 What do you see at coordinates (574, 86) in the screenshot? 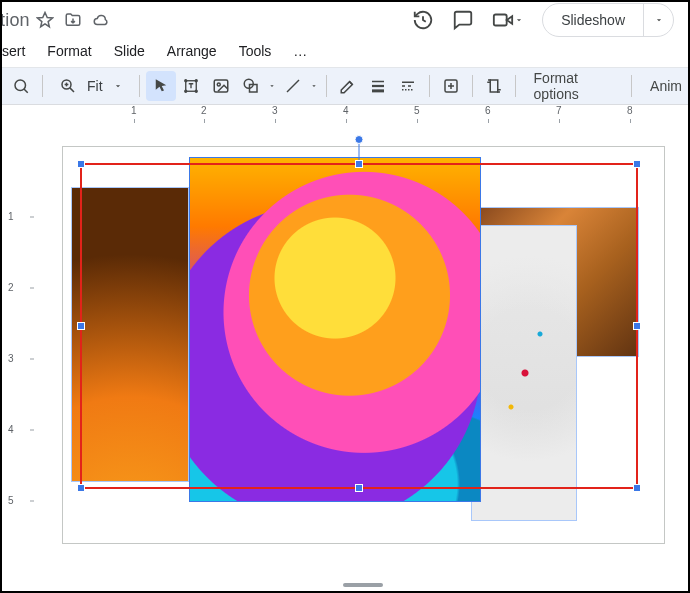
I see `format-options-button: Format options` at bounding box center [574, 86].